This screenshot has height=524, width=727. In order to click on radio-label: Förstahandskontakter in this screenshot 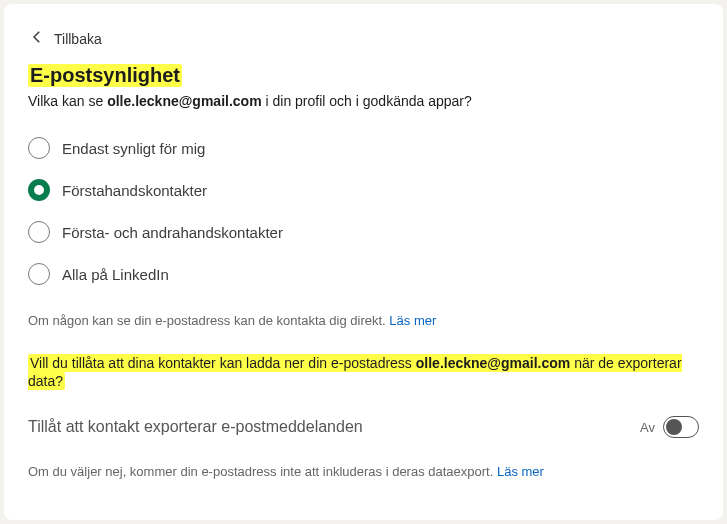, I will do `click(134, 190)`.